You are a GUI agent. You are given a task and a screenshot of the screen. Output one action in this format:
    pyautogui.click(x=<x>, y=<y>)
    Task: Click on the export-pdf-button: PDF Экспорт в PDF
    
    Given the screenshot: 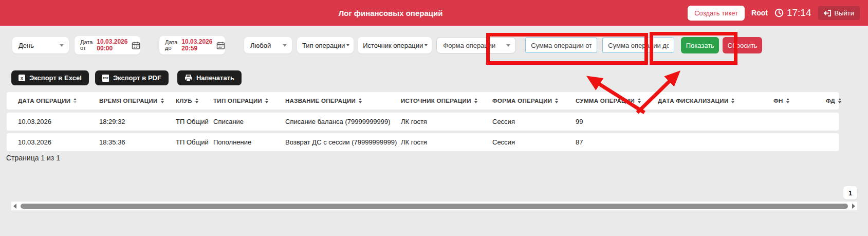 What is the action you would take?
    pyautogui.click(x=132, y=78)
    